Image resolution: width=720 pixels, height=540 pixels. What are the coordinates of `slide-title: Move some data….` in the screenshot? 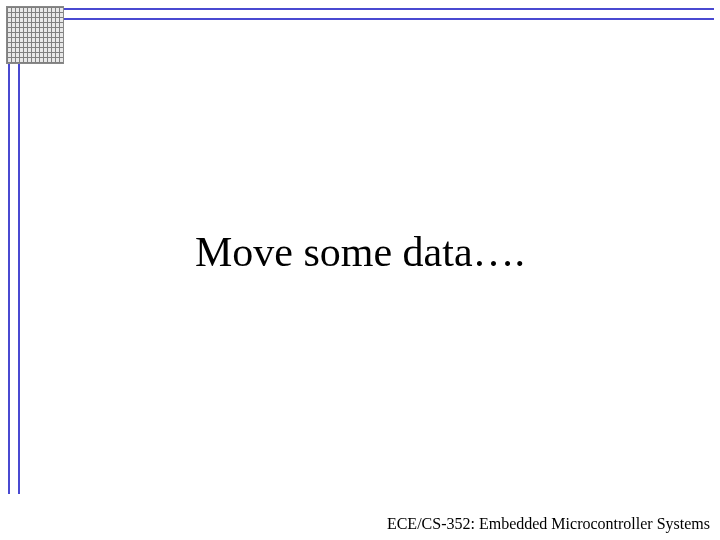 It's located at (360, 252).